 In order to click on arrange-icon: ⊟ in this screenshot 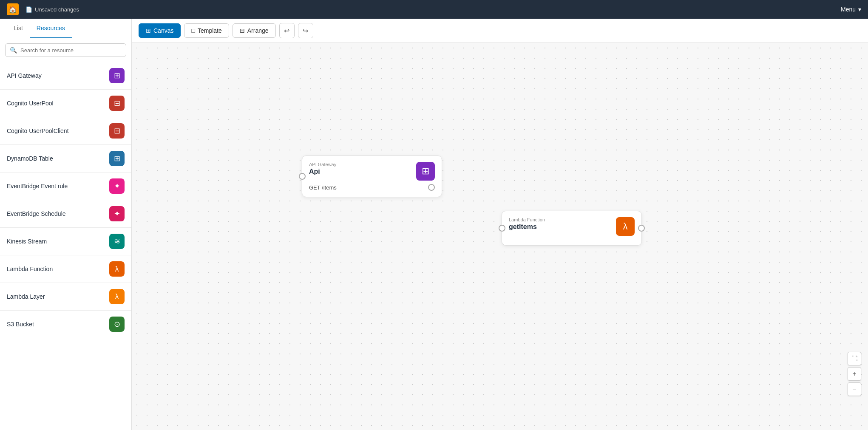, I will do `click(242, 31)`.